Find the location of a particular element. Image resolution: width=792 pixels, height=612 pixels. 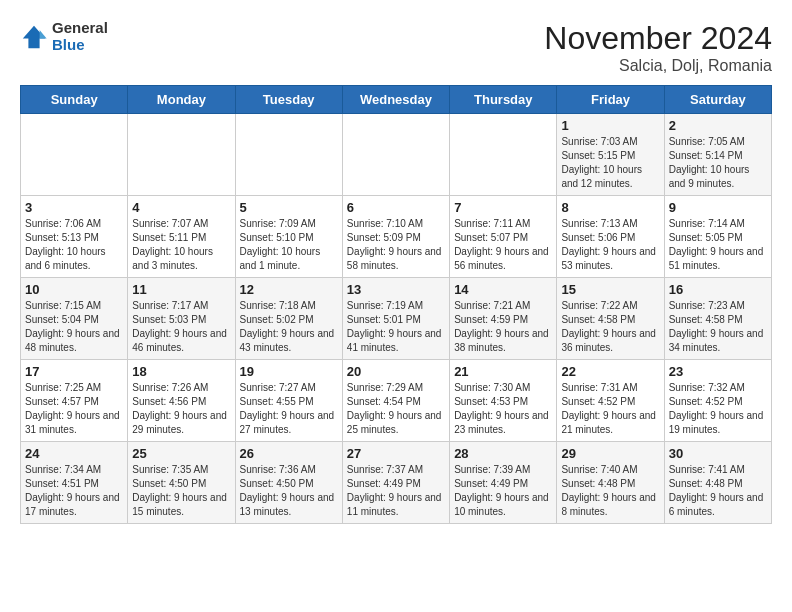

calendar-cell: 2Sunrise: 7:05 AM Sunset: 5:14 PM Daylig… is located at coordinates (718, 155).